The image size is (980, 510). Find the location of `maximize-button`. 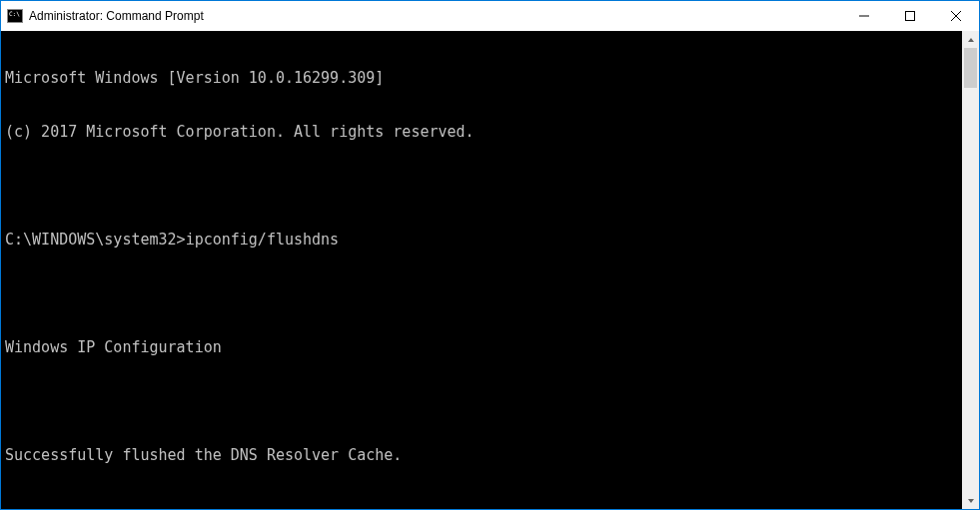

maximize-button is located at coordinates (910, 16).